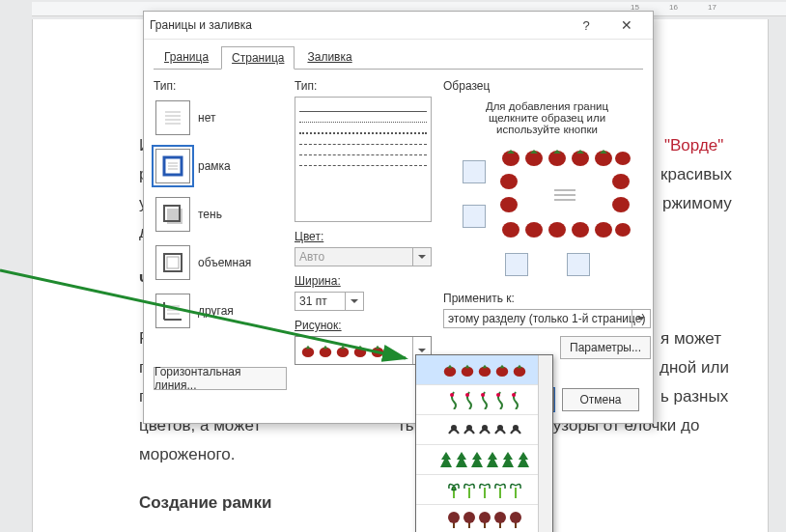  Describe the element at coordinates (220, 166) in the screenshot. I see `type-option-box: рамка` at that location.